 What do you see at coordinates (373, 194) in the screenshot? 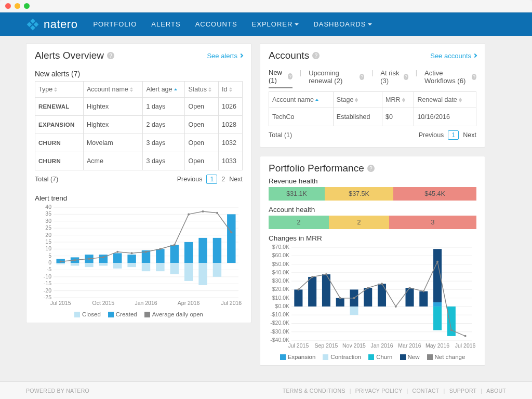
I see `revenue-health-bar: $31.1K $37.5K $45.4K` at bounding box center [373, 194].